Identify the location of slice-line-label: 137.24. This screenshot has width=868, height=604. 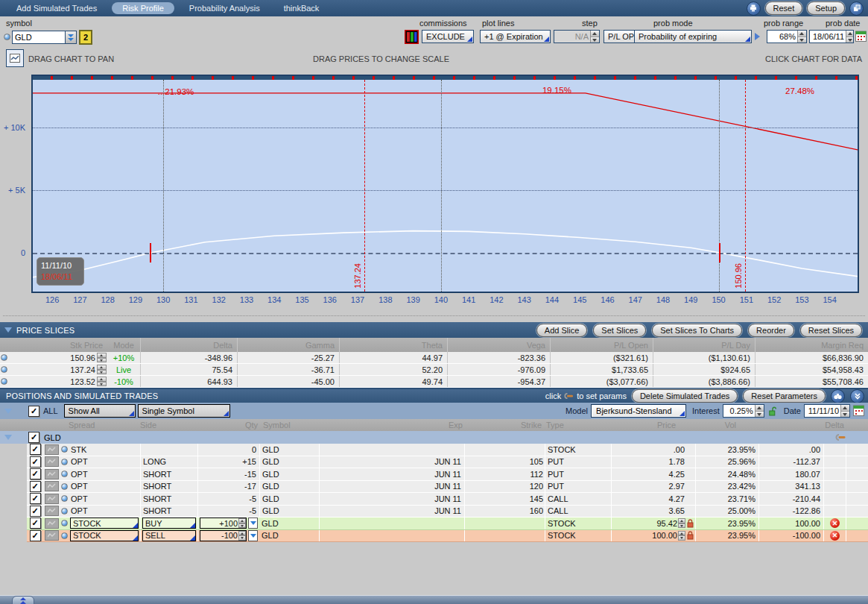
(358, 276).